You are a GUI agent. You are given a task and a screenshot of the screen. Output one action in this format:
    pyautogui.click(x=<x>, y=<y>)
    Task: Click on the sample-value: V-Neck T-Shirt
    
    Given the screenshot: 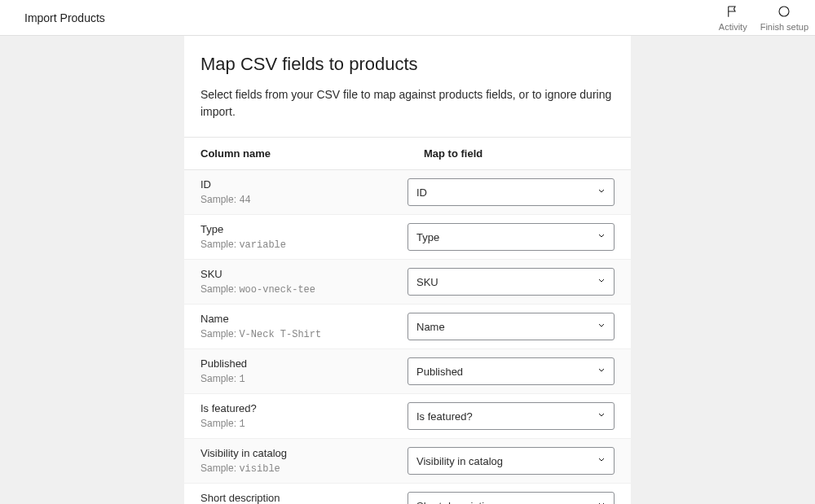 What is the action you would take?
    pyautogui.click(x=280, y=335)
    